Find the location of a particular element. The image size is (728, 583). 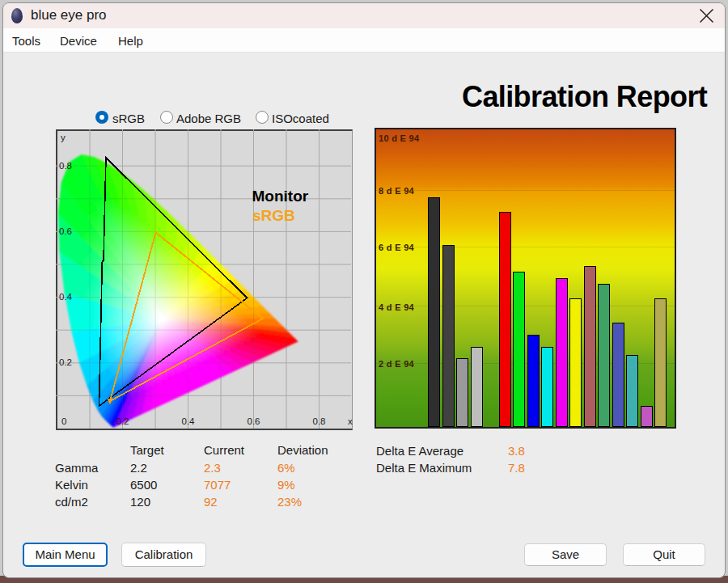

svg-text: x is located at coordinates (350, 421).